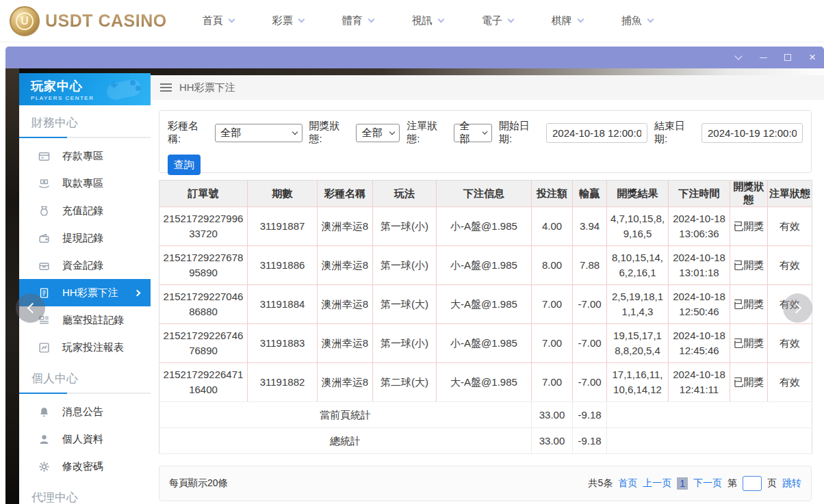  What do you see at coordinates (487, 88) in the screenshot?
I see `breadcrumb: HH彩票下注` at bounding box center [487, 88].